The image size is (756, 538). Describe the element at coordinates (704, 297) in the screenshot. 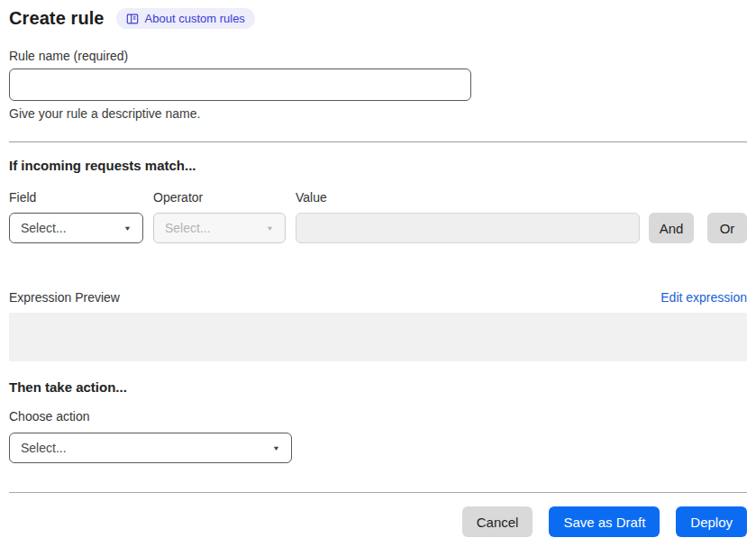

I see `edit-expression-link: Edit expression` at that location.